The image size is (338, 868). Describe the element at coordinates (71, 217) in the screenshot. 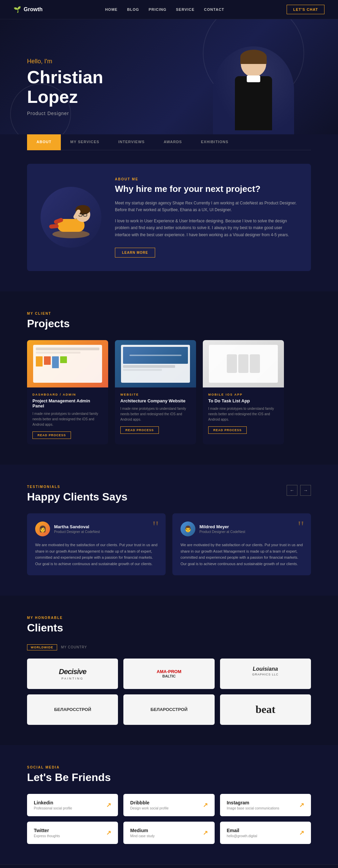

I see `about-illustration` at that location.